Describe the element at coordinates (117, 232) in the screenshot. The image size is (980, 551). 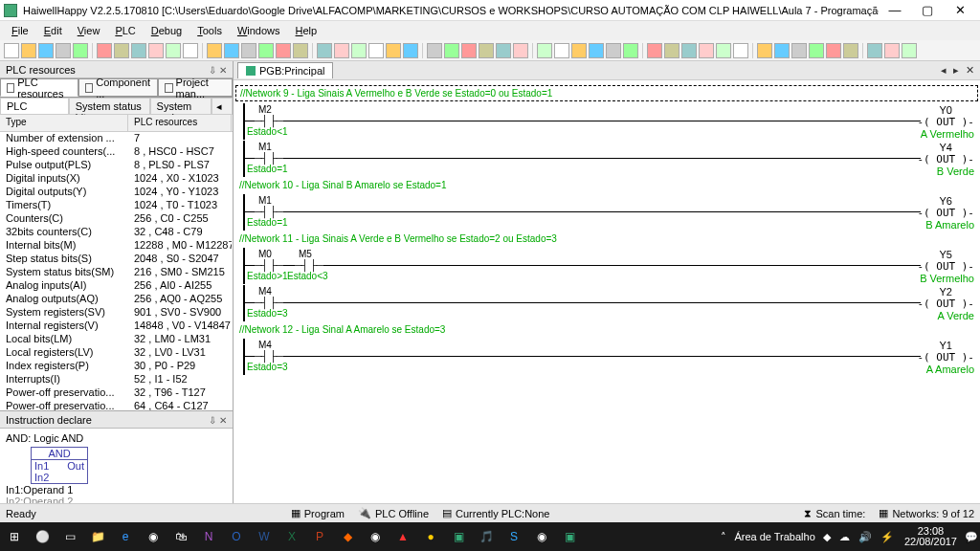
I see `table-row: 32bits counters(C)32 , C48 - C79` at that location.